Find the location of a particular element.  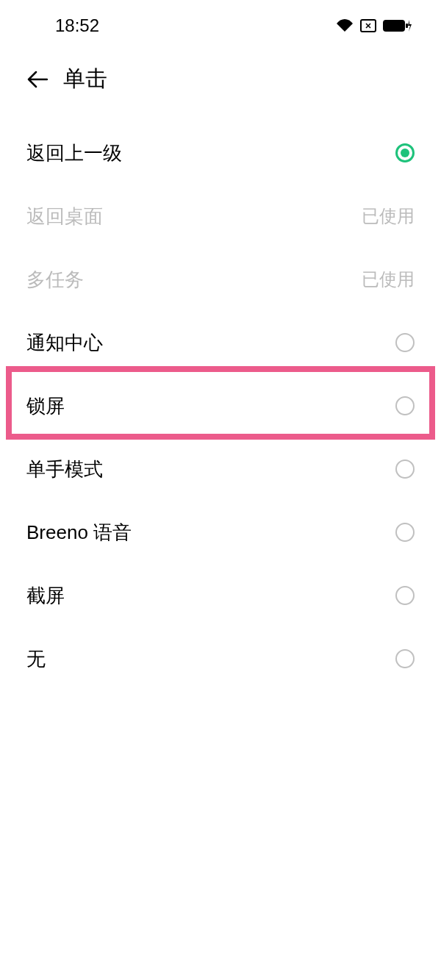

status-time: 18:52 is located at coordinates (77, 26).